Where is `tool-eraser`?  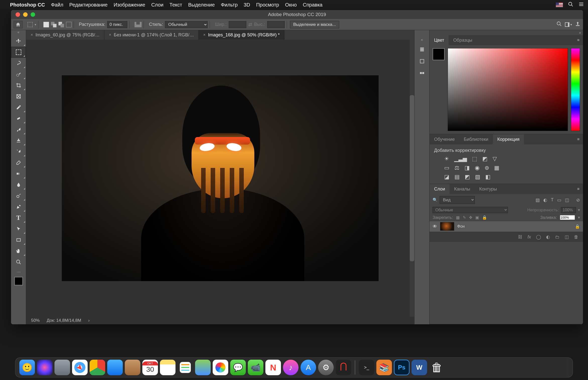
tool-eraser is located at coordinates (19, 163).